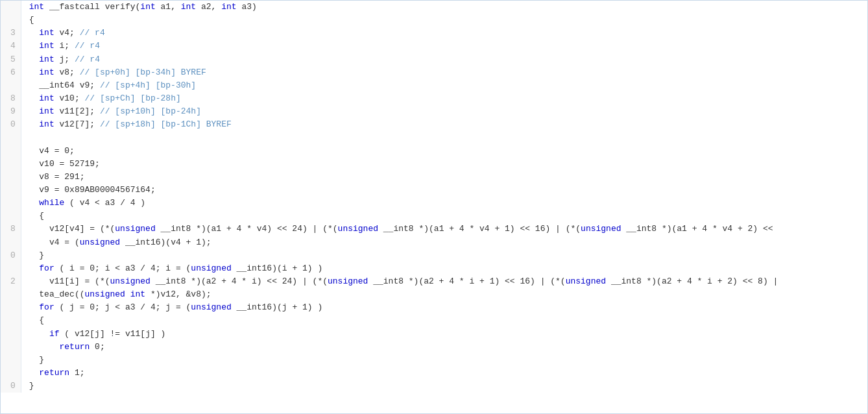  Describe the element at coordinates (434, 243) in the screenshot. I see `table-row: v4 = (unsigned __int16)(v4 + 1);` at that location.